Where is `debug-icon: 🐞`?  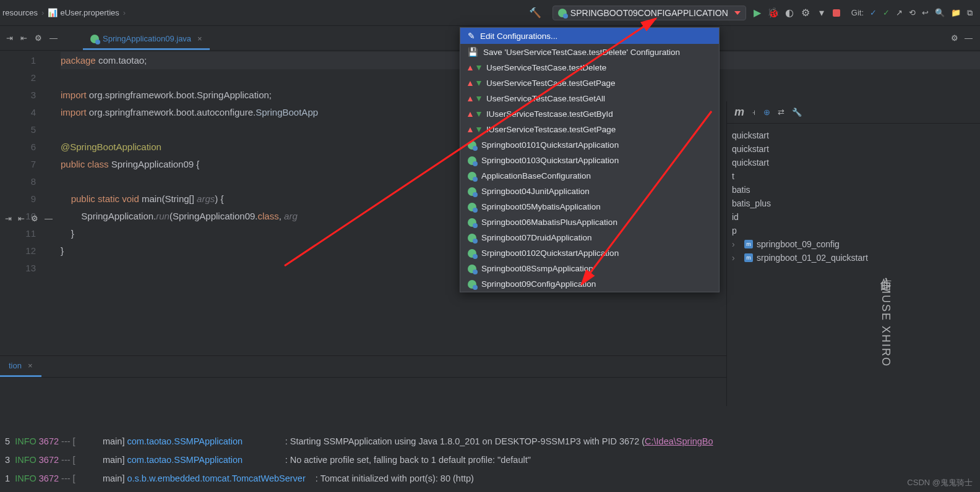
debug-icon: 🐞 is located at coordinates (773, 13).